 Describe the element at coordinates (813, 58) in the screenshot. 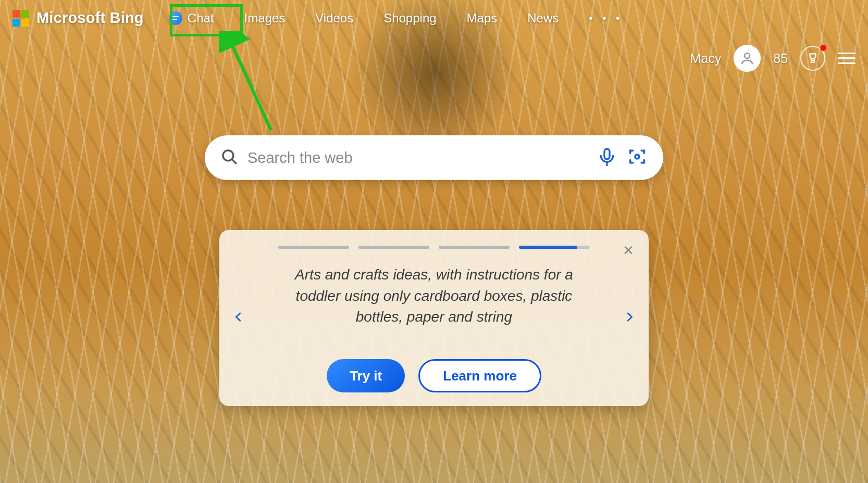

I see `rewards-button` at that location.